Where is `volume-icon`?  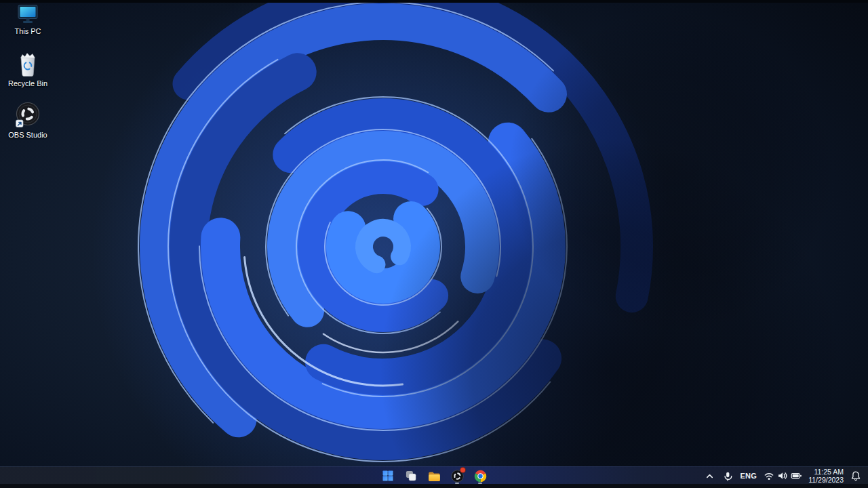 volume-icon is located at coordinates (783, 476).